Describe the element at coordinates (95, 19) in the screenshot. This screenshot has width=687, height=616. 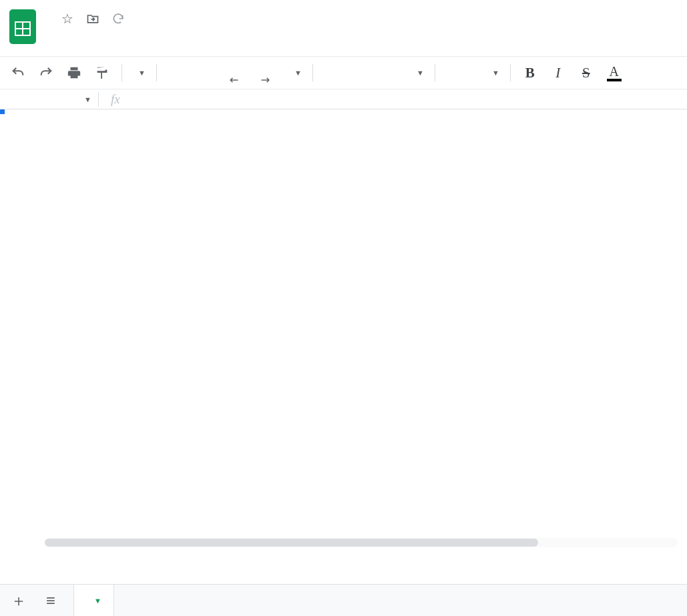
I see `title-actions: ☆` at that location.